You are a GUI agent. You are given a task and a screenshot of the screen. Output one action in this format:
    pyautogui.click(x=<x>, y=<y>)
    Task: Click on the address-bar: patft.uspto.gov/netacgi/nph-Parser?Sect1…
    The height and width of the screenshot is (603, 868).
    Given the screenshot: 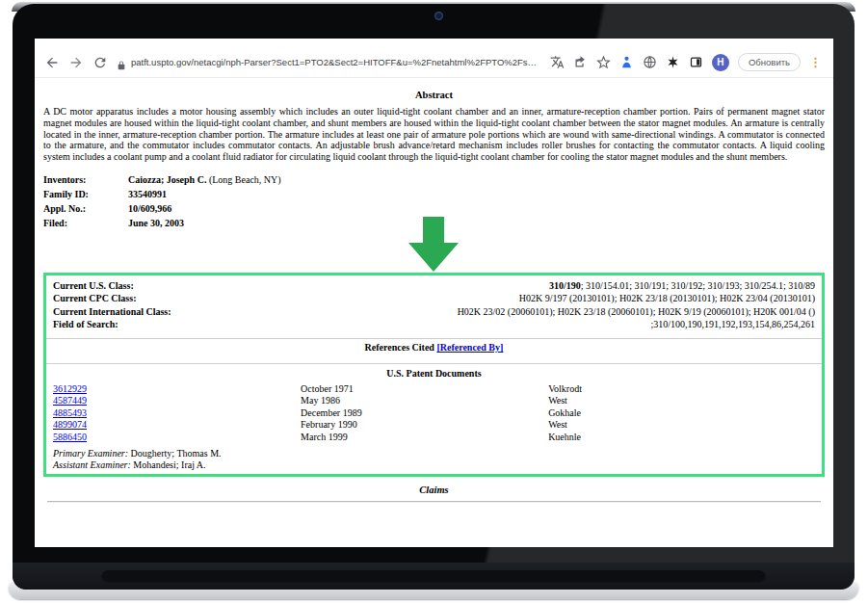 What is the action you would take?
    pyautogui.click(x=329, y=63)
    